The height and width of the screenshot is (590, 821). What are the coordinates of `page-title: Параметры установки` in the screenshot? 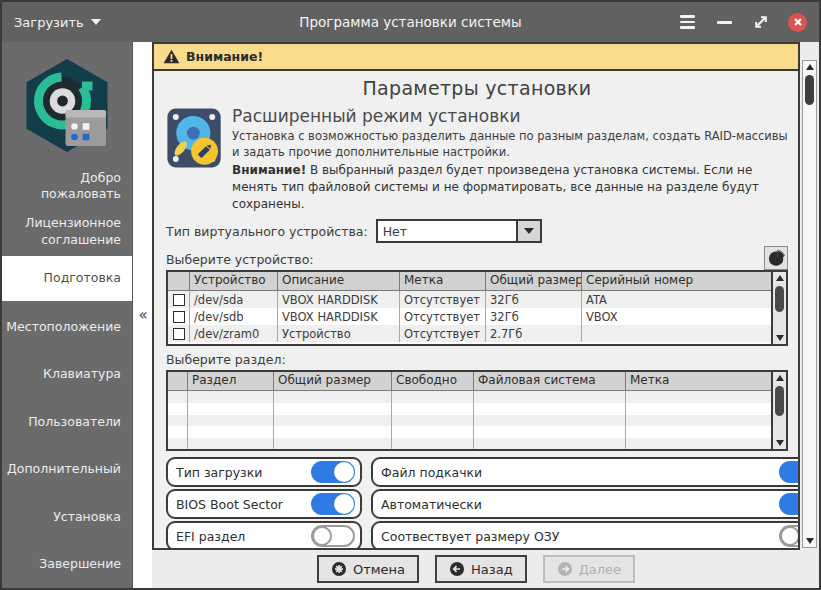 It's located at (477, 88).